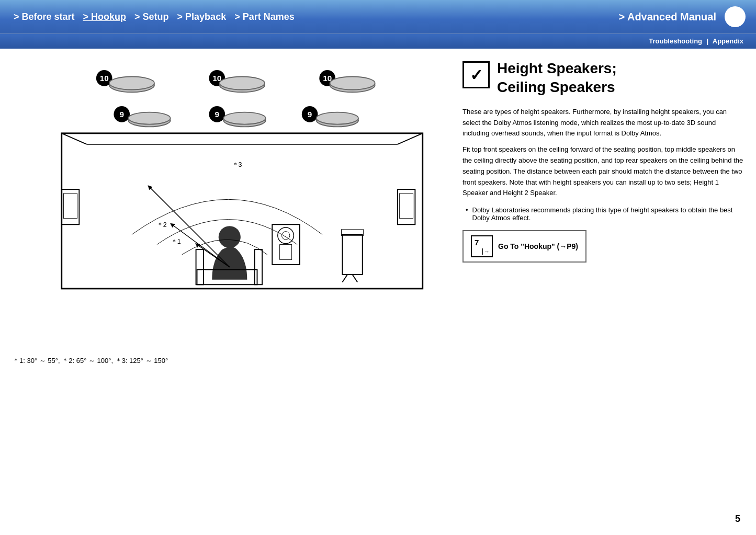 This screenshot has width=756, height=535. I want to click on back-icon, so click(735, 17).